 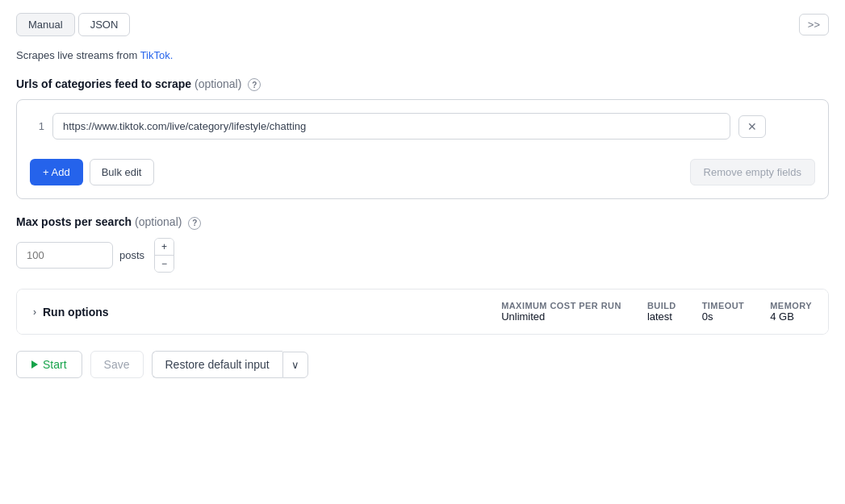 I want to click on expand-button: >>, so click(x=814, y=24).